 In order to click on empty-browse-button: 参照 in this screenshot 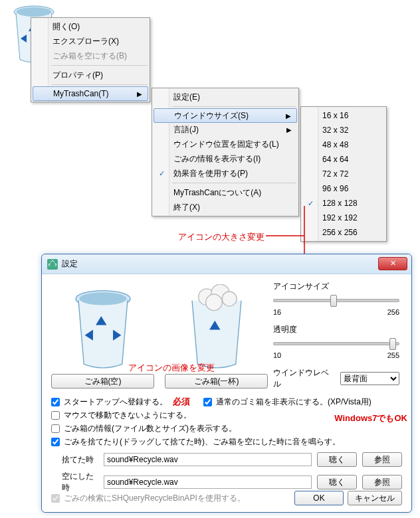, I will do `click(382, 482)`.